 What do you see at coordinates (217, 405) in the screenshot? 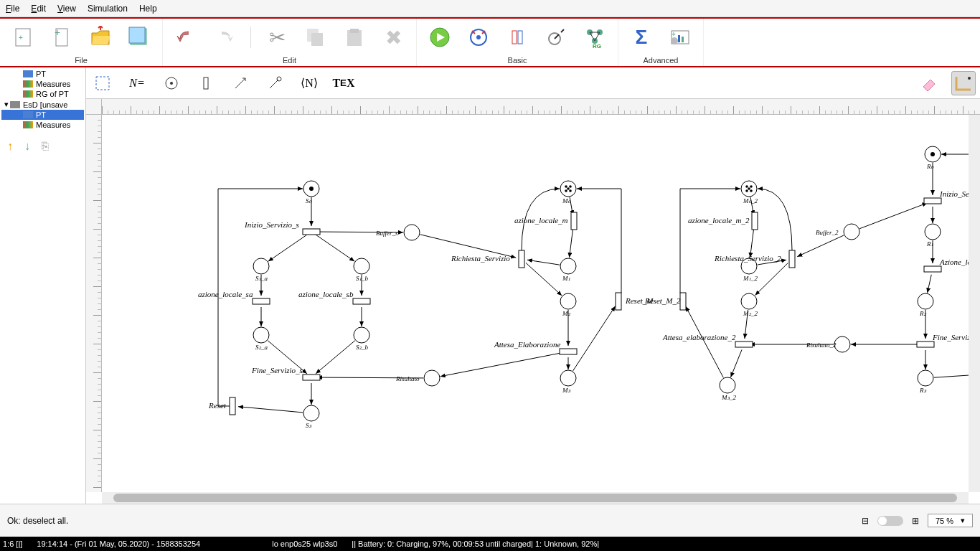
I see `svg-text: Reset` at bounding box center [217, 405].